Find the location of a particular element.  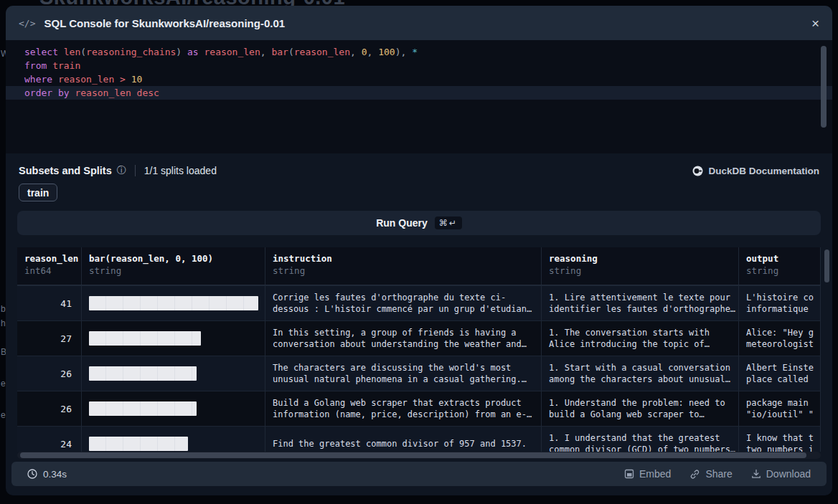

duckdb-documentation-link: DuckDB Documentation is located at coordinates (756, 171).